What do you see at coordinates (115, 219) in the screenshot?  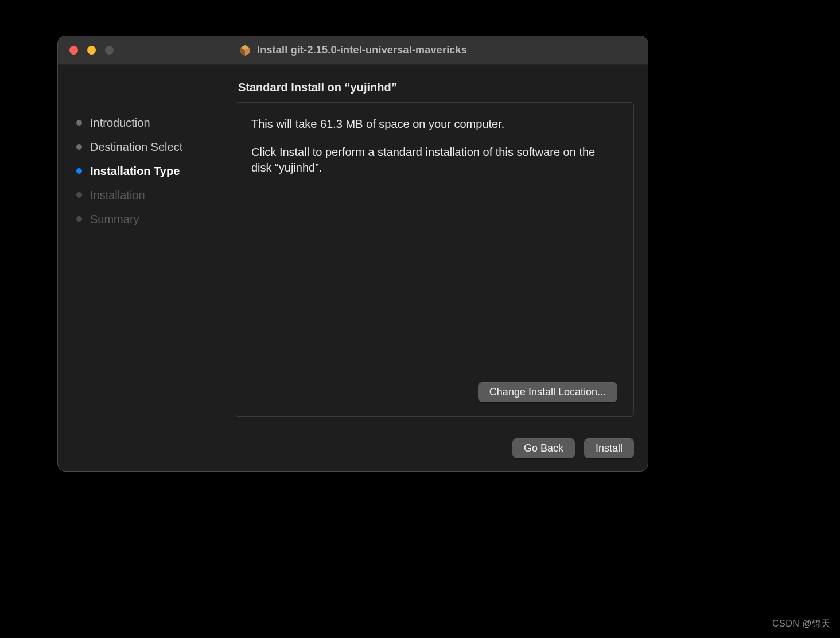 I see `step-label: Summary` at bounding box center [115, 219].